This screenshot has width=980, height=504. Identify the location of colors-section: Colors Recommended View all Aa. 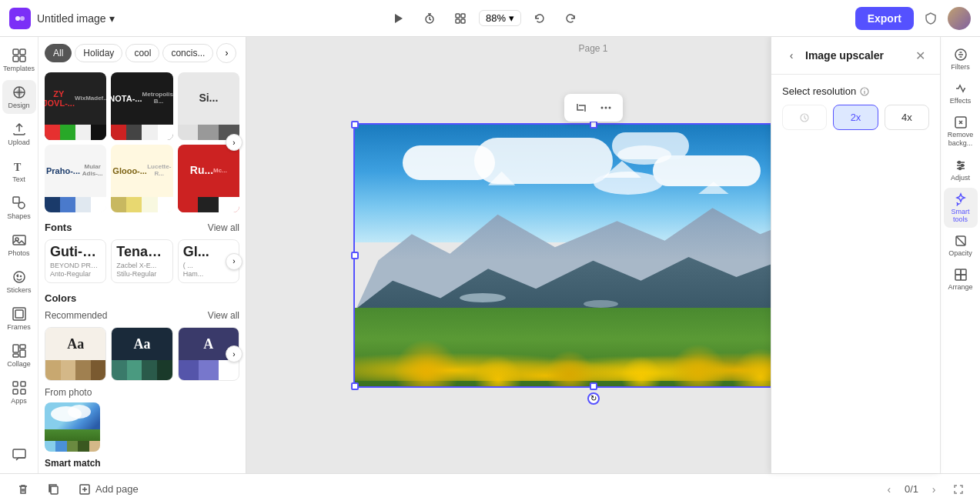
(142, 337).